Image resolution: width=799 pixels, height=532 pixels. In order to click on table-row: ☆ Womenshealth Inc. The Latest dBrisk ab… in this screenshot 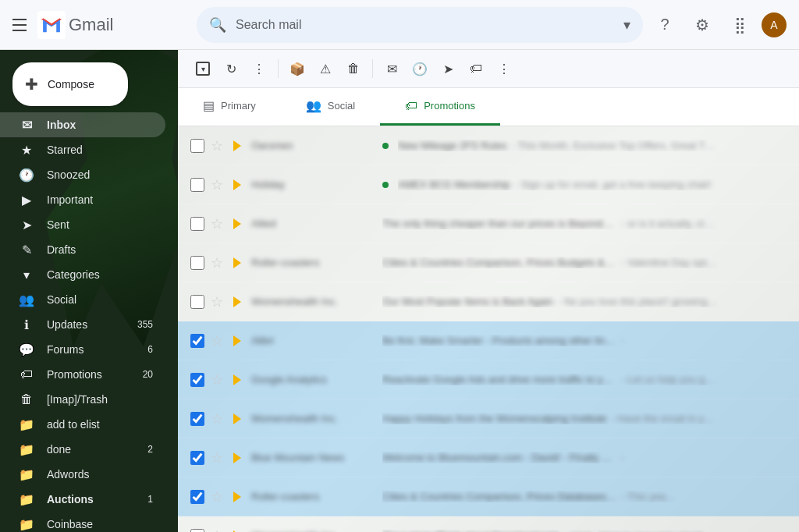, I will do `click(488, 524)`.